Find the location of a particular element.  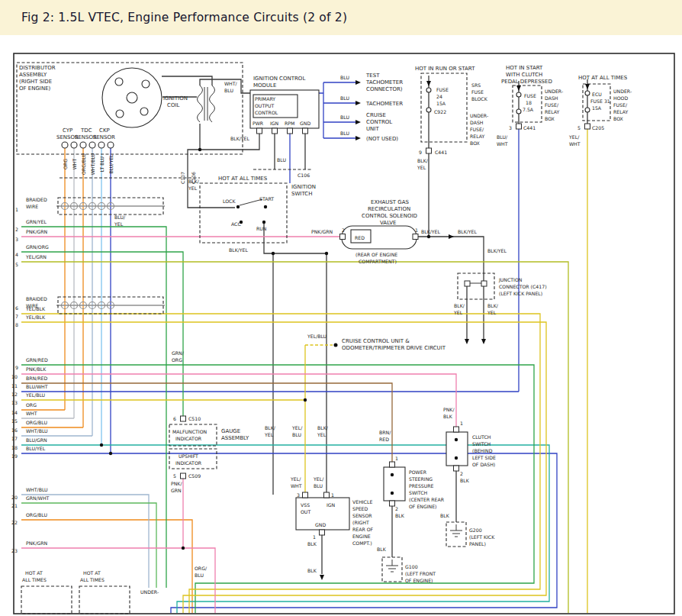

row-label: GRN/RED is located at coordinates (37, 360).